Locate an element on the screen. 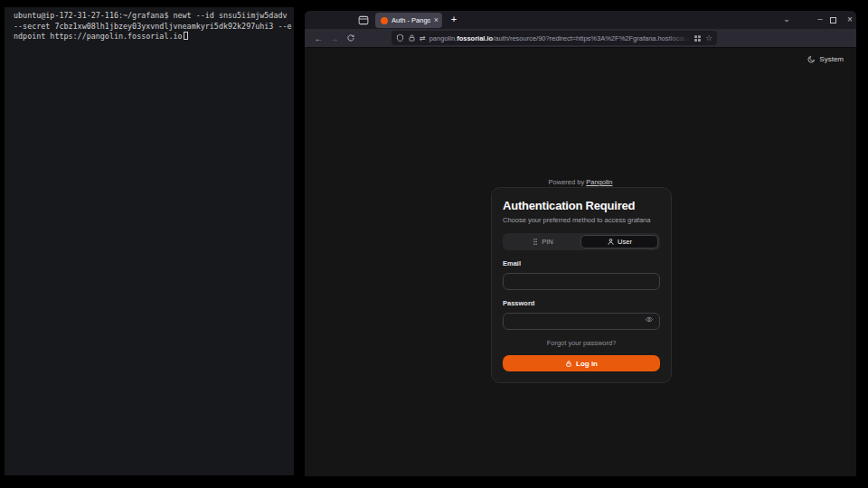 The width and height of the screenshot is (868, 488). tracking-shield-icon is located at coordinates (400, 38).